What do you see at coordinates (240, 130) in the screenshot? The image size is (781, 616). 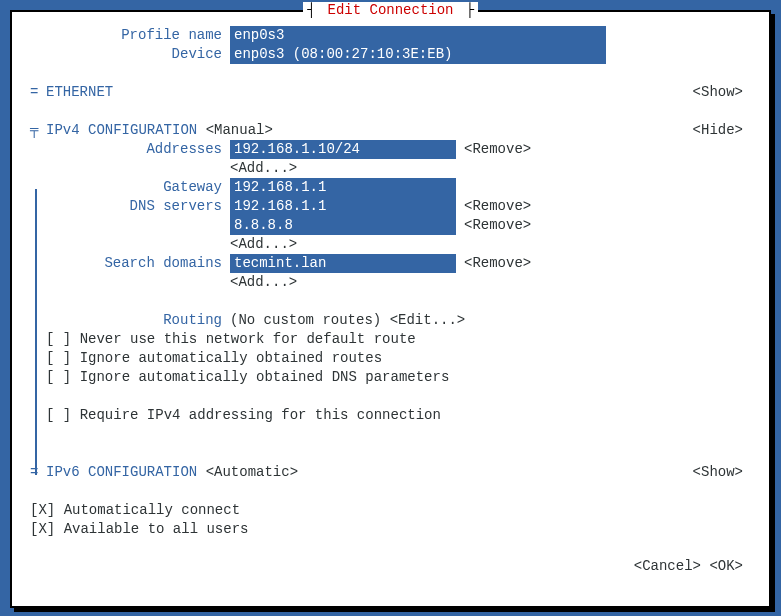 I see `ipv4-mode-select: <Manual>` at bounding box center [240, 130].